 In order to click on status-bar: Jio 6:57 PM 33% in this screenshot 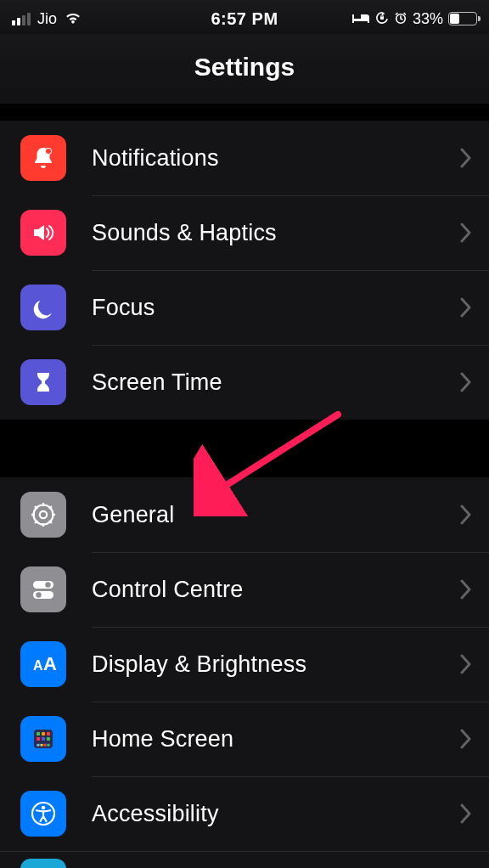, I will do `click(244, 17)`.